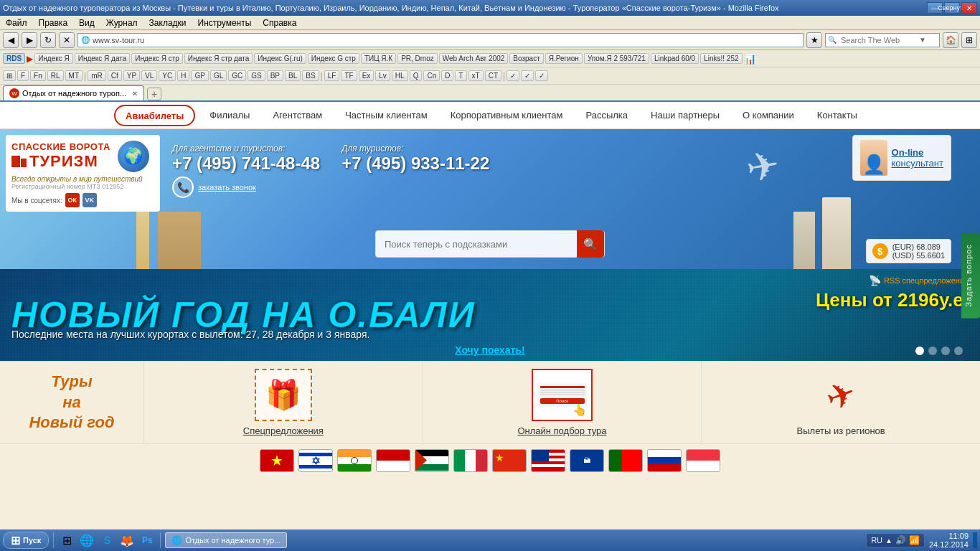 The image size is (980, 551). I want to click on grid-button: ⊞, so click(969, 40).